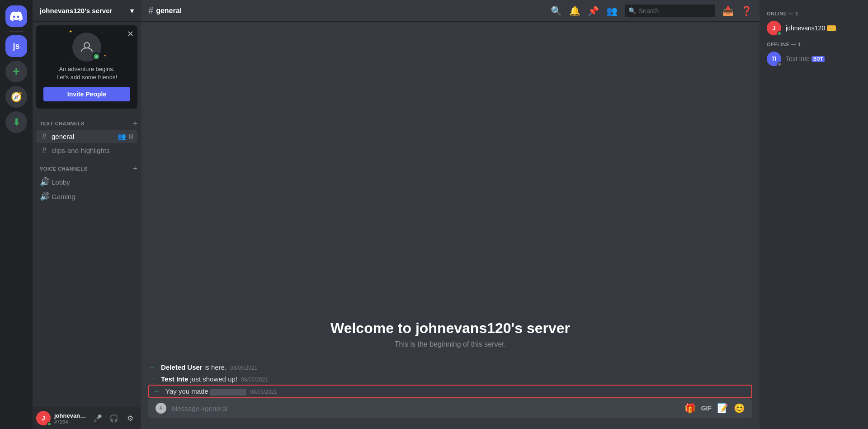 This screenshot has height=429, width=868. What do you see at coordinates (44, 182) in the screenshot?
I see `voice-channel-icon-lobby: 🔊` at bounding box center [44, 182].